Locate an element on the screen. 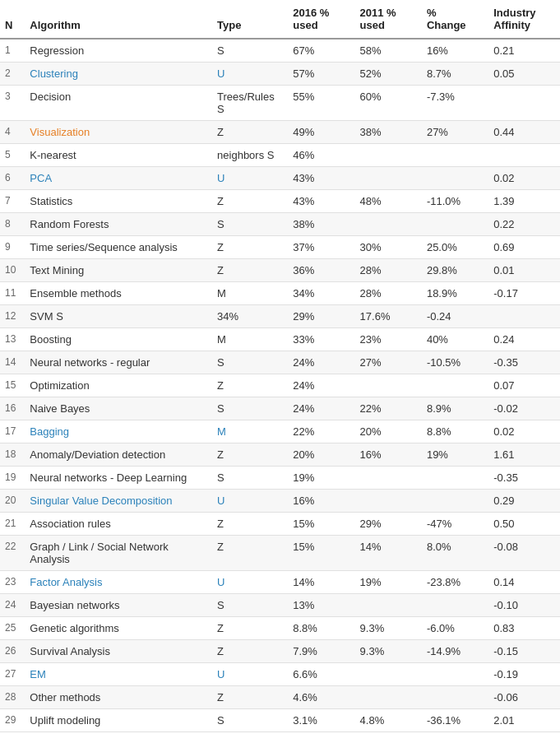  cell-2016: 43% is located at coordinates (321, 179).